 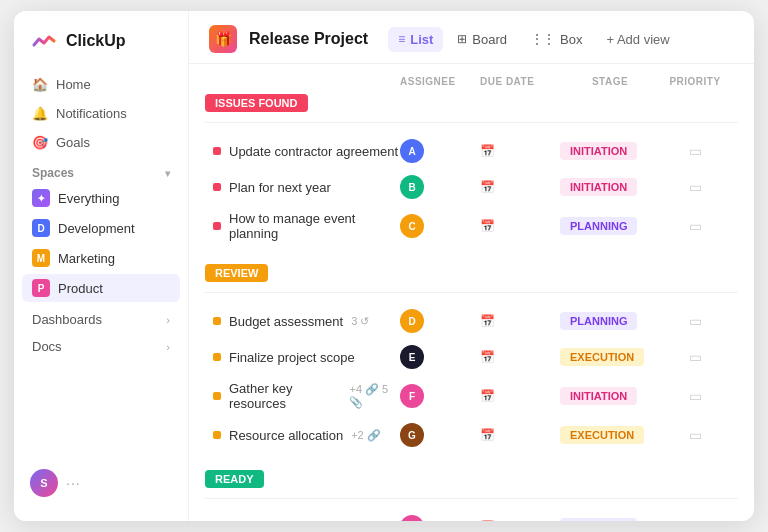 I want to click on stage-cell: PLANNING, so click(x=610, y=226).